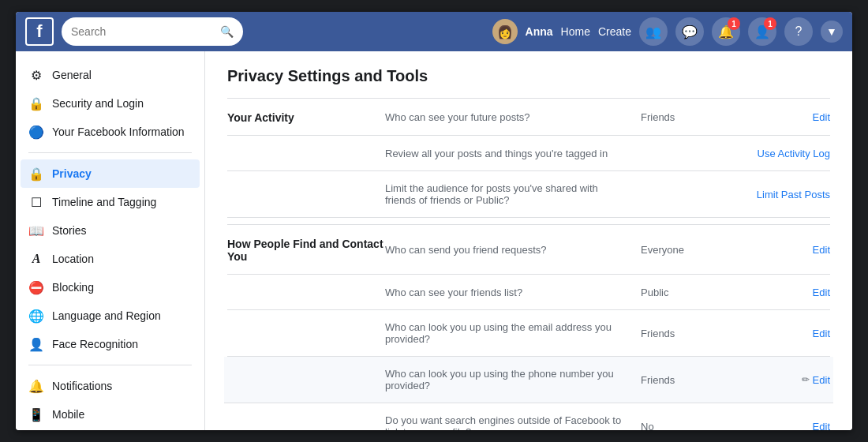 The height and width of the screenshot is (442, 868). I want to click on sidebar-item-mobile: 📱 Mobile, so click(110, 414).